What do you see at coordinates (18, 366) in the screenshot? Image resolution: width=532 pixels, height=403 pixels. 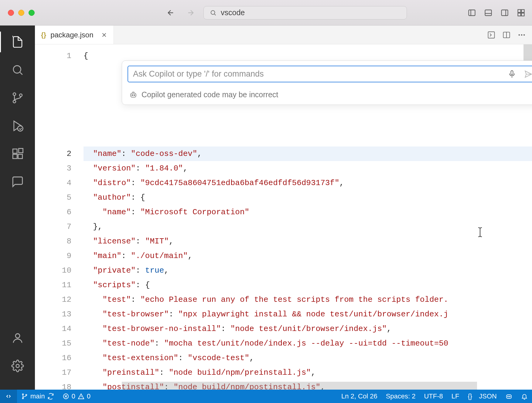 I see `activity-settings` at bounding box center [18, 366].